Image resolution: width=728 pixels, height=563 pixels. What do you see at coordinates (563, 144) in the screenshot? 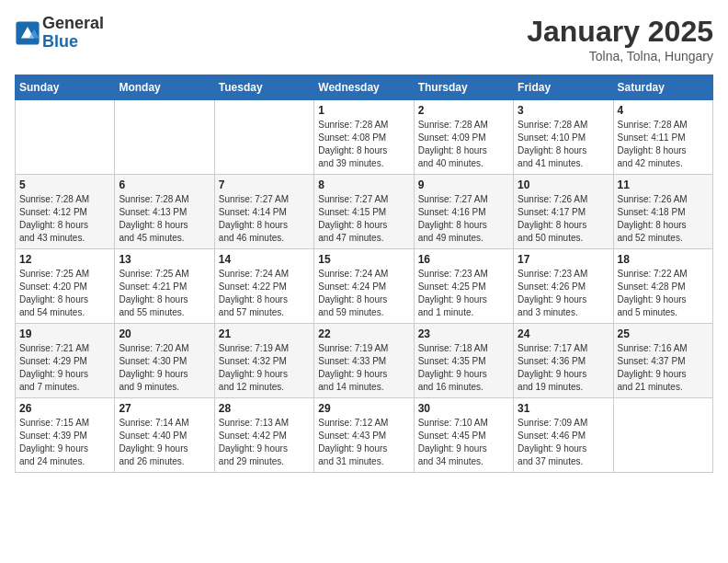
I see `day-detail: Sunrise: 7:28 AM Sunset: 4:10 PM Dayligh…` at bounding box center [563, 144].